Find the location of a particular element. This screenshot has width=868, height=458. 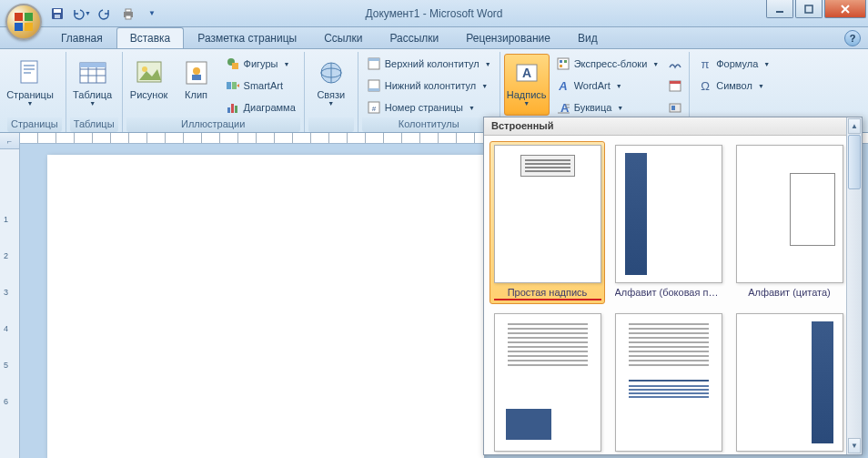

equation-icon: π is located at coordinates (705, 64).